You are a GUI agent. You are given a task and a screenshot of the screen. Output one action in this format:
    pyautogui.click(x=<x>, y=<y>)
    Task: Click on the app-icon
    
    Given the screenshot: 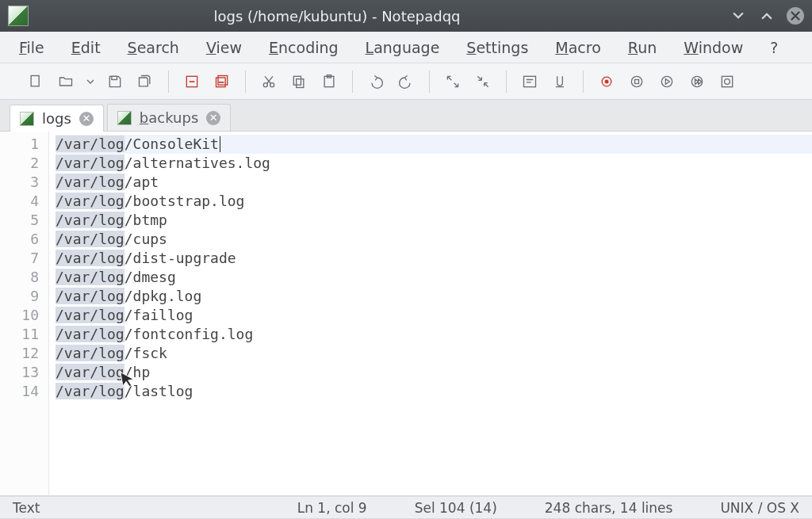 What is the action you would take?
    pyautogui.click(x=18, y=16)
    